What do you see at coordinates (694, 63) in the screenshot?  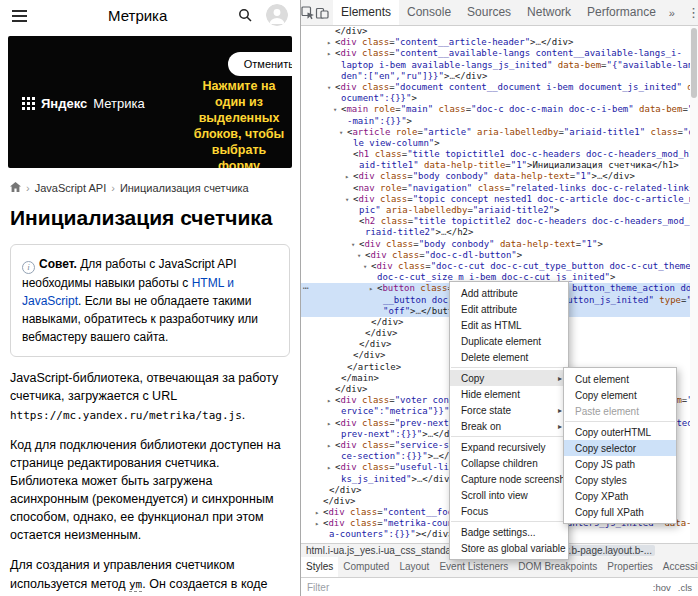 I see `scrollbar-thumb` at bounding box center [694, 63].